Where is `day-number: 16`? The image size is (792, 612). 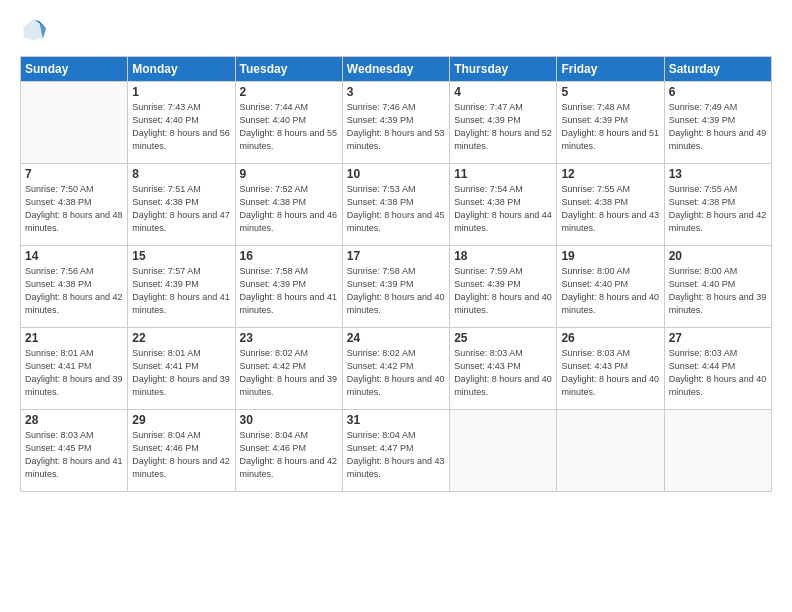
day-number: 16 is located at coordinates (289, 256).